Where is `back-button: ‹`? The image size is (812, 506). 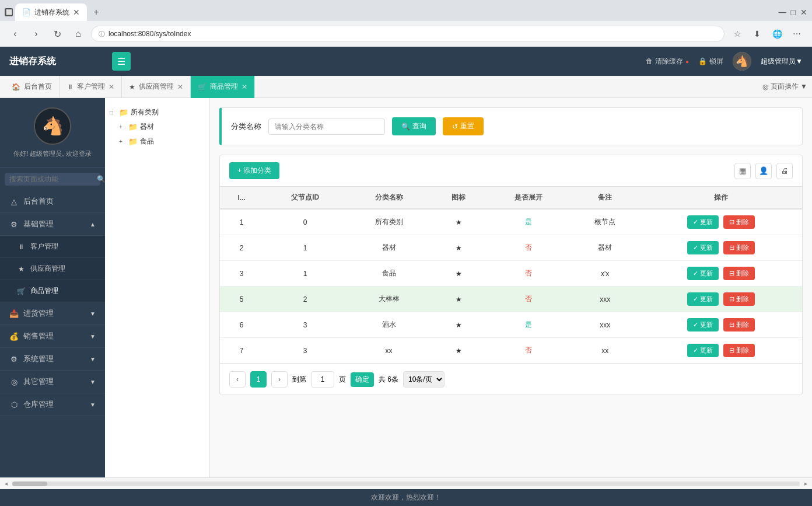
back-button: ‹ is located at coordinates (15, 34).